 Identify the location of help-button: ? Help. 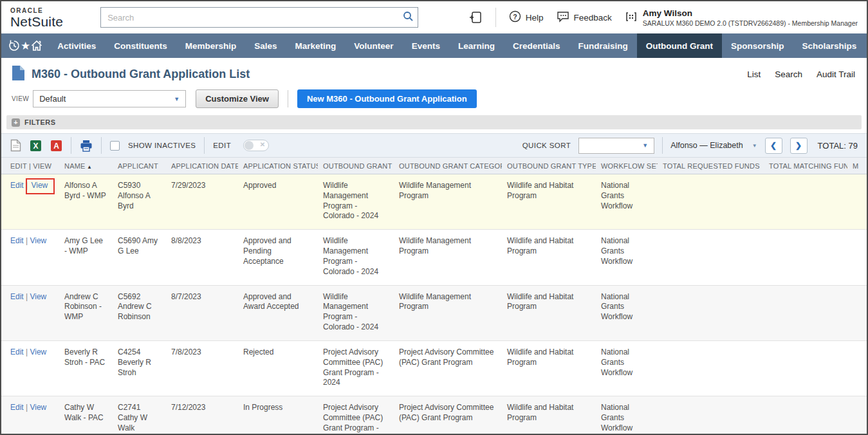
(526, 17).